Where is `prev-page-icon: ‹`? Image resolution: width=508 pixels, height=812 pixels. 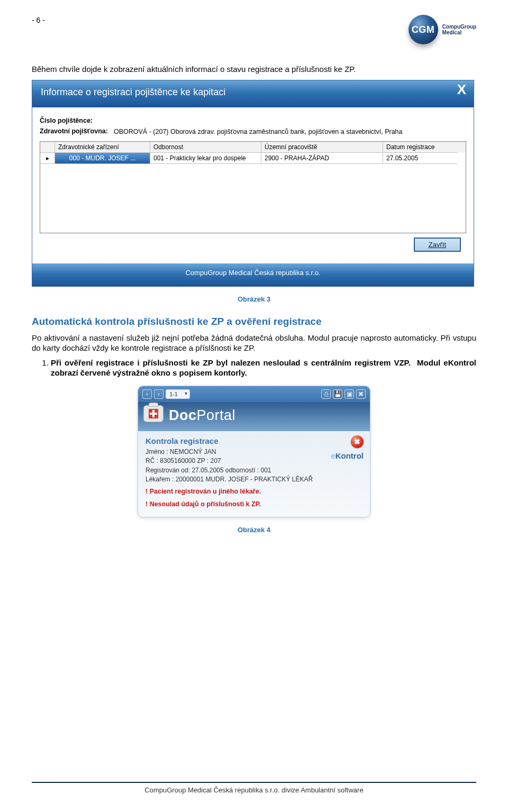
prev-page-icon: ‹ is located at coordinates (147, 394).